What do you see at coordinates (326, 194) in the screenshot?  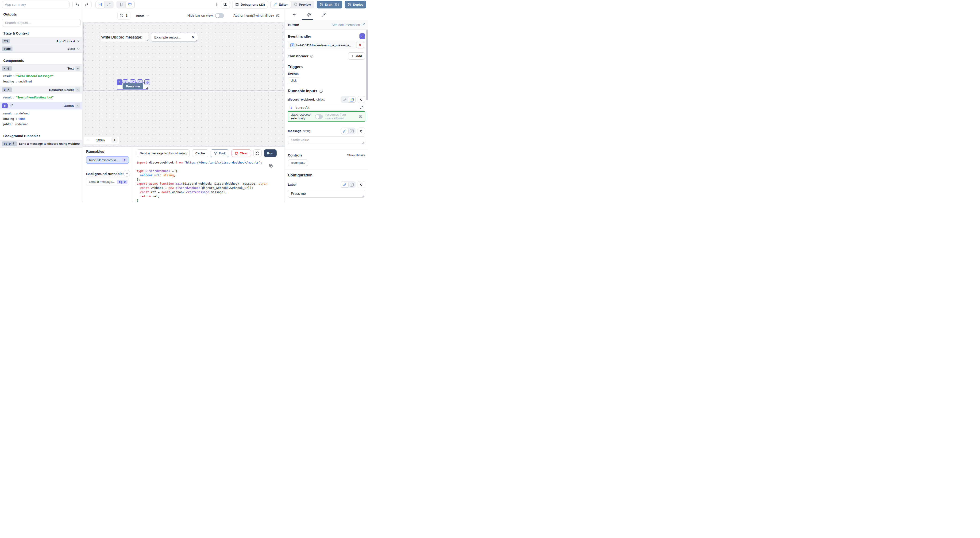 I see `label-value-input: Press me` at bounding box center [326, 194].